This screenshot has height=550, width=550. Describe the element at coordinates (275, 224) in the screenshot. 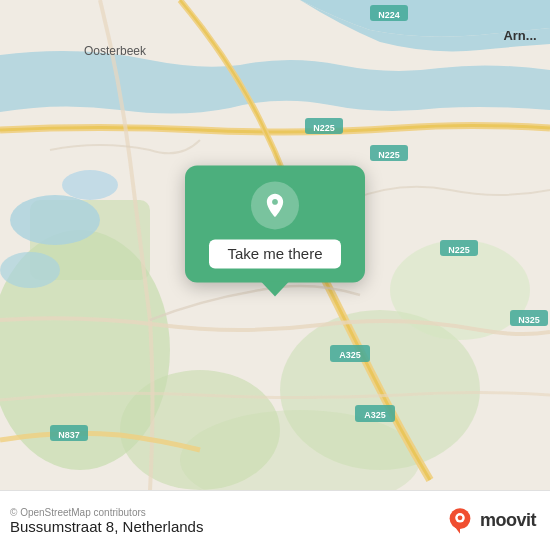

I see `location-popup: Take me there` at that location.